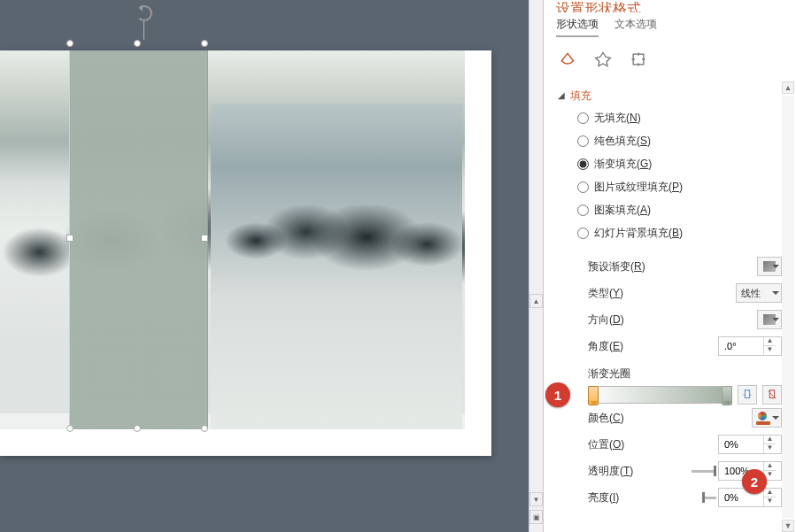  Describe the element at coordinates (205, 238) in the screenshot. I see `resize-handle-e` at that location.